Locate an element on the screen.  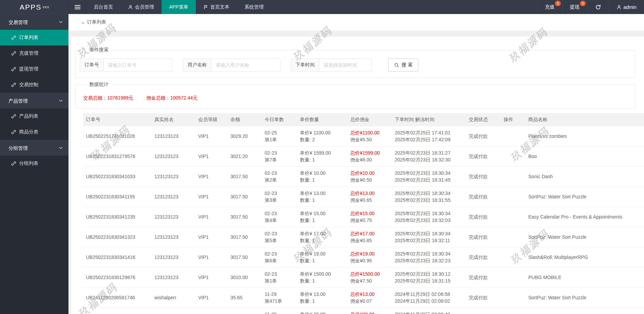
column-header: 会员等级 is located at coordinates (212, 120).